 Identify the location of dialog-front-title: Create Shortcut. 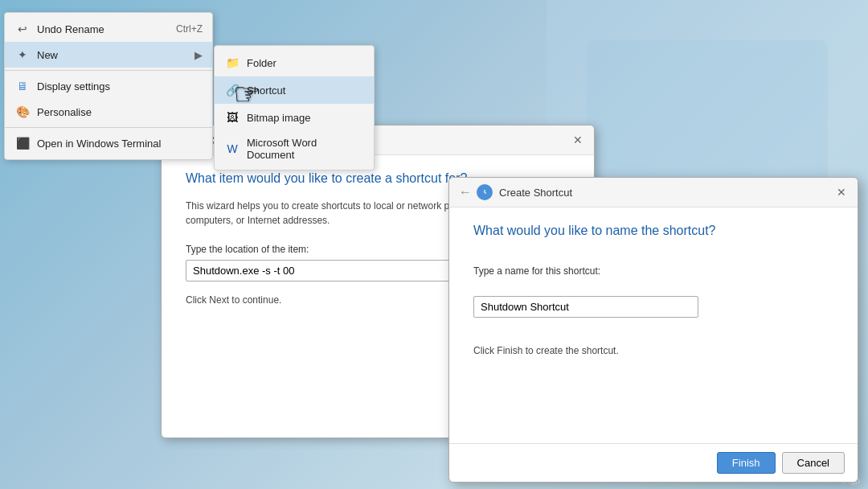
(674, 193).